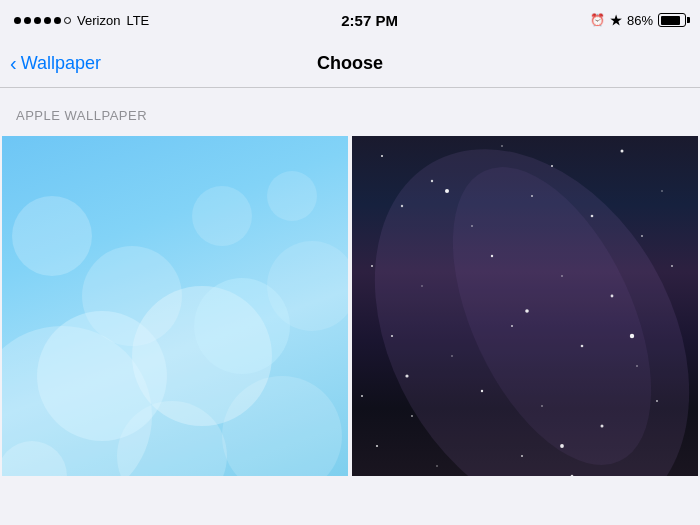 The image size is (700, 525). What do you see at coordinates (14, 63) in the screenshot?
I see `chevron-left-icon: ‹` at bounding box center [14, 63].